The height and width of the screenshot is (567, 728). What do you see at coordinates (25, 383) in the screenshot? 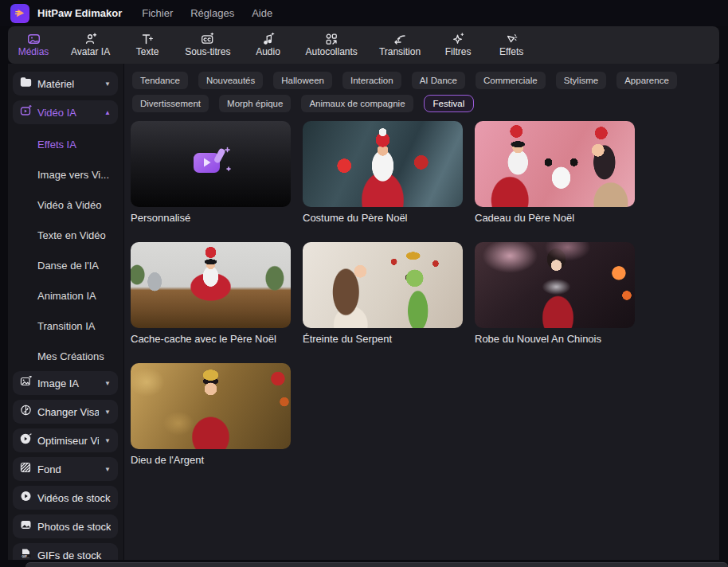
I see `image-ai-icon` at bounding box center [25, 383].